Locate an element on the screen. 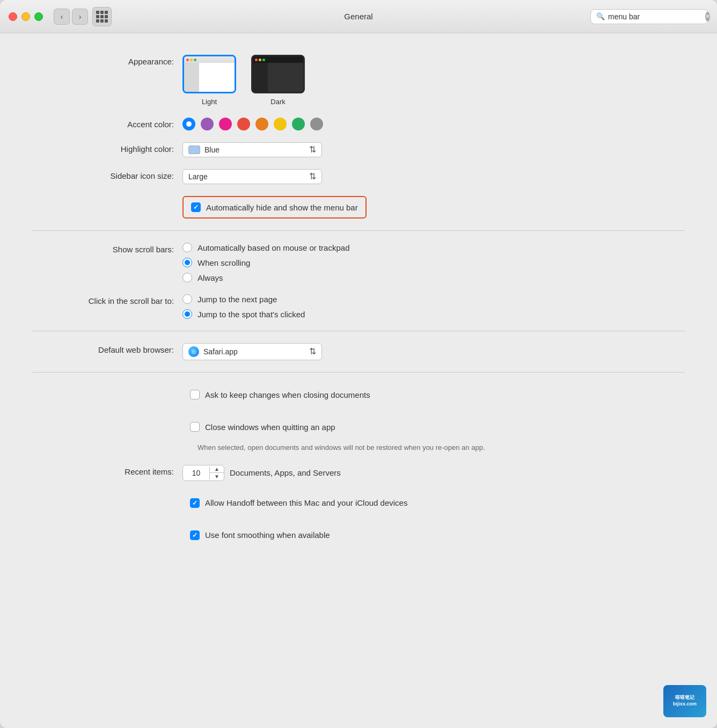  sidebar-icon-size-dropdown: Large ⇅ is located at coordinates (252, 177).